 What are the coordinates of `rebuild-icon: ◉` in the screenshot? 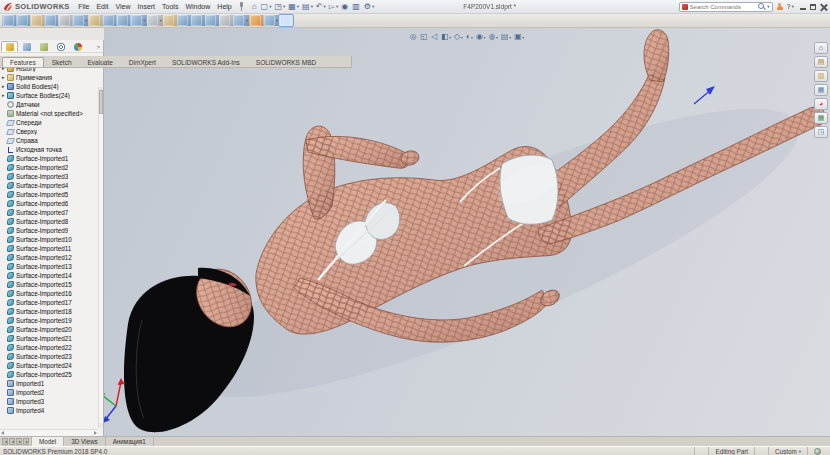 It's located at (346, 7).